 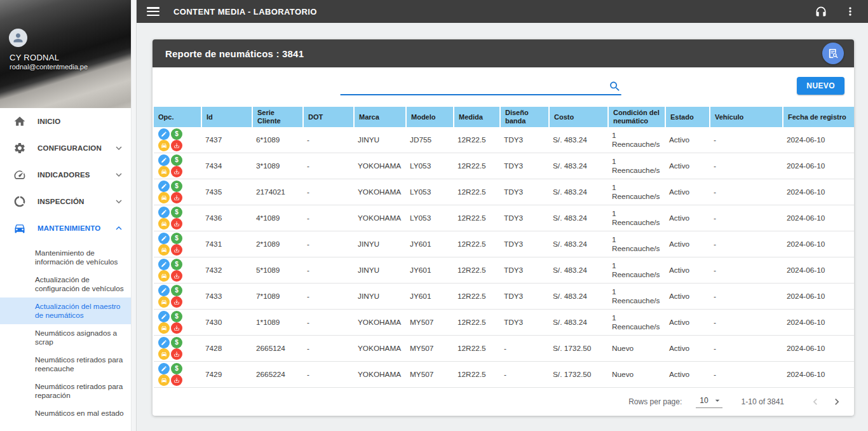 I want to click on search-icon, so click(x=615, y=86).